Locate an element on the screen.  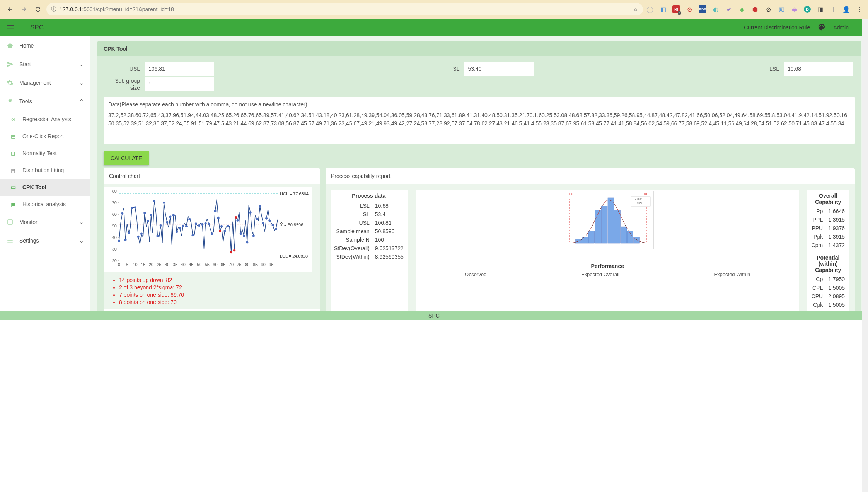
svg-text: 75 is located at coordinates (239, 265).